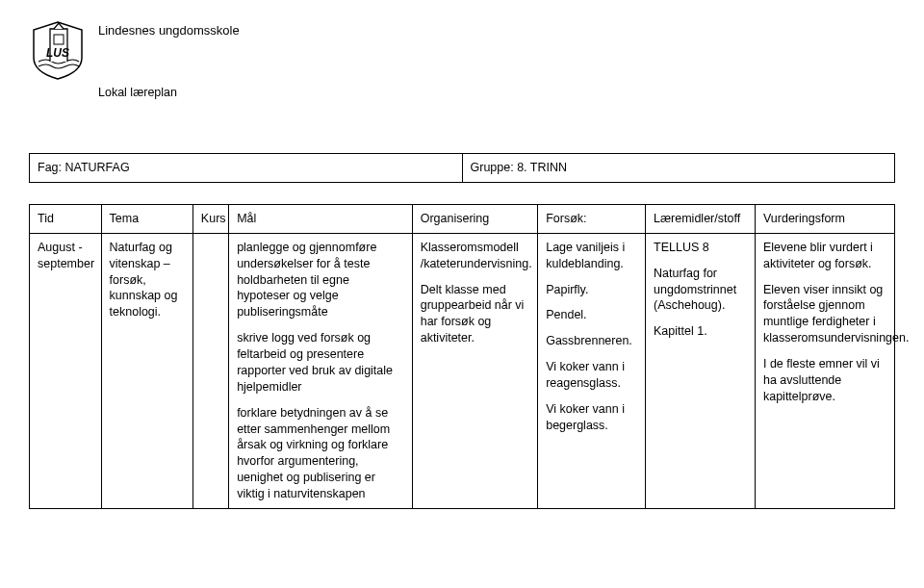 The width and height of the screenshot is (924, 588). I want to click on col-header-vurdering: Vurderingsform, so click(824, 218).